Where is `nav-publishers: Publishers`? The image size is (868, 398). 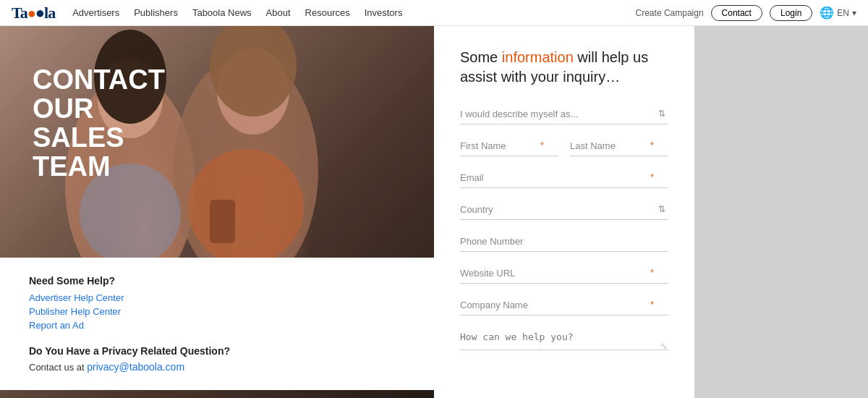 nav-publishers: Publishers is located at coordinates (156, 13).